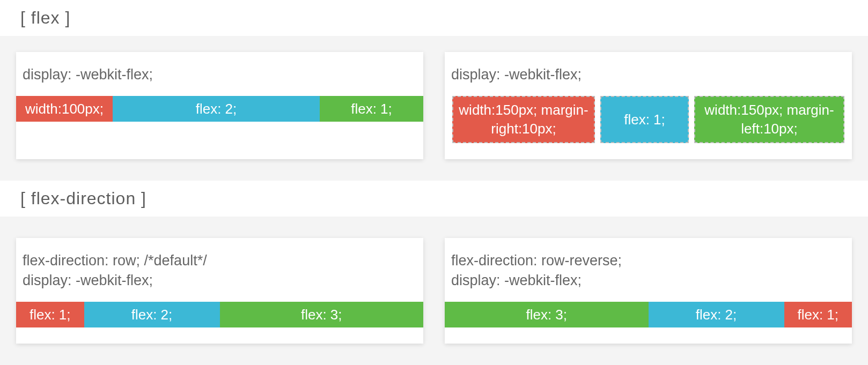 This screenshot has height=365, width=868. I want to click on section-title-flex: [ flex ], so click(434, 18).